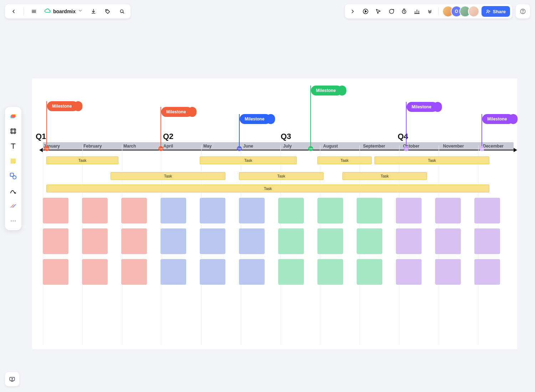 The width and height of the screenshot is (535, 392). I want to click on note-tool, so click(13, 161).